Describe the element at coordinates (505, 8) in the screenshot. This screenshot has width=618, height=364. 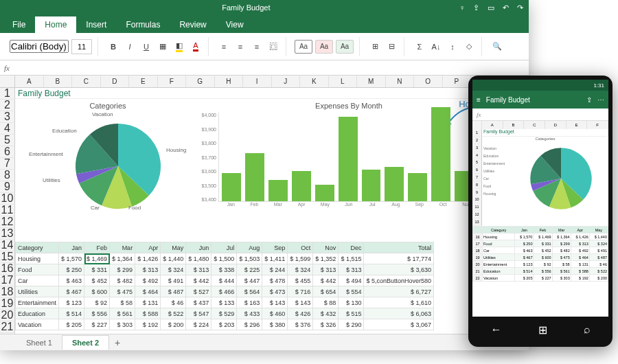
I see `undo-icon: ↶` at that location.